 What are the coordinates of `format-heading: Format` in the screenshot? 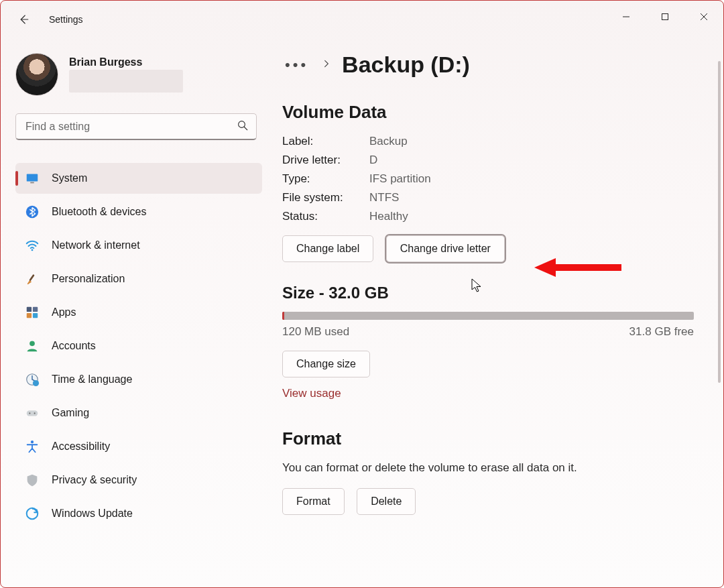 It's located at (488, 438).